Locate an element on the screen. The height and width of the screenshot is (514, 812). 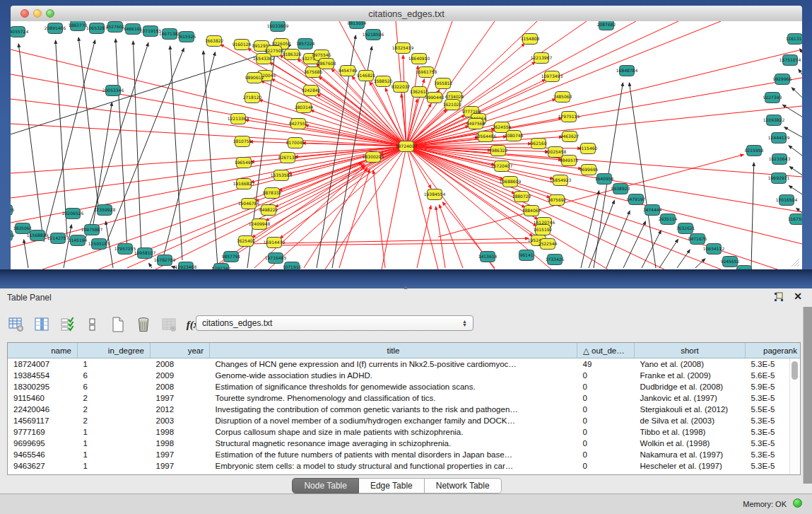
table-cell: Dudbridge et al. (2008) is located at coordinates (690, 387).